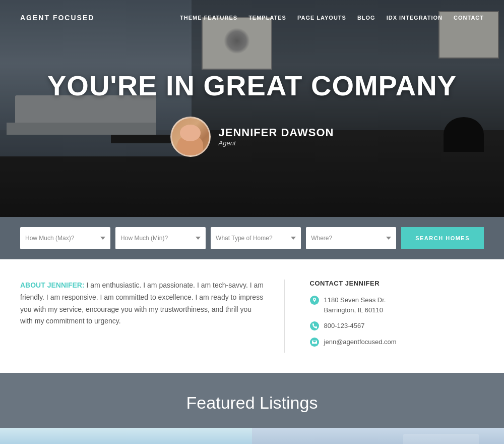 This screenshot has height=444, width=504. I want to click on about-text-container: ABOUT JENNIFER: I am enthusiastic. I am …, so click(142, 316).